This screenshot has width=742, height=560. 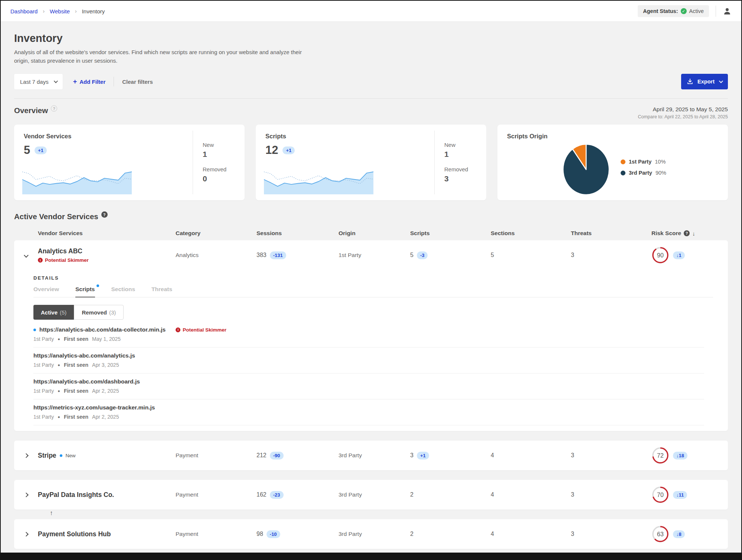 What do you see at coordinates (371, 455) in the screenshot?
I see `vendor-row-stripe: StripeNewPayment212-903rd Party3+14372↓1…` at bounding box center [371, 455].